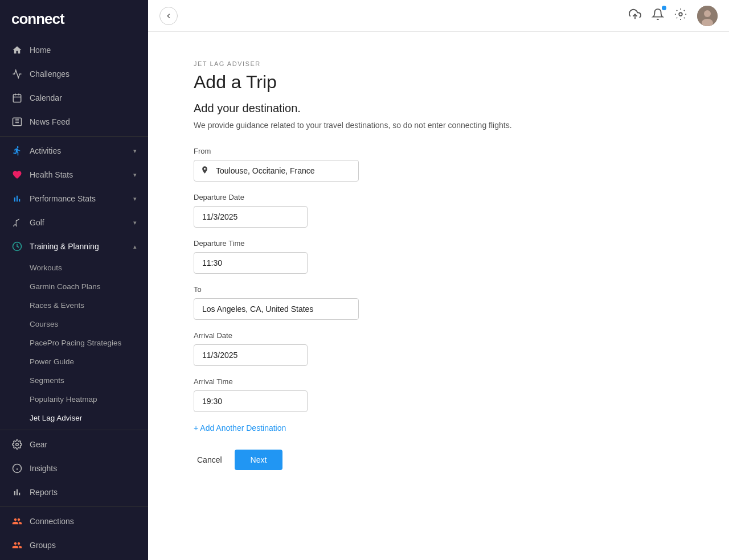 This screenshot has height=560, width=729. I want to click on challenges-icon, so click(17, 74).